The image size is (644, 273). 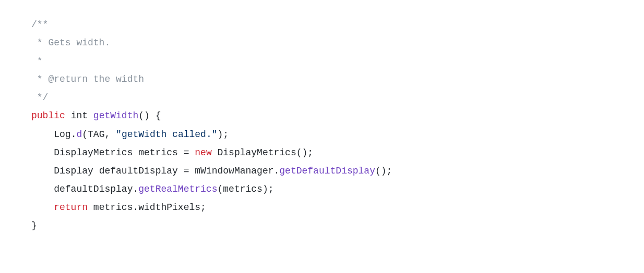 What do you see at coordinates (322, 190) in the screenshot?
I see `code-line-10: defaultDisplay.getRealMetrics(metrics);` at bounding box center [322, 190].